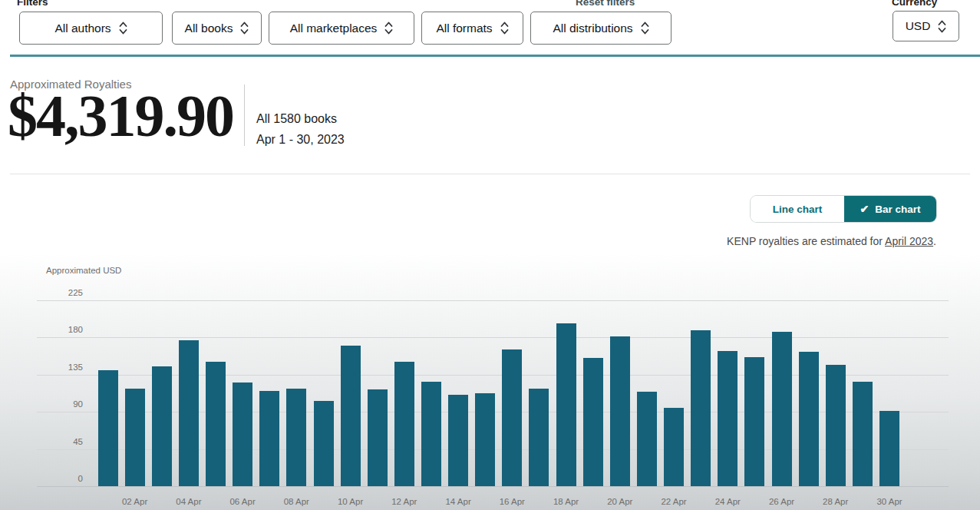 Image resolution: width=980 pixels, height=510 pixels. What do you see at coordinates (60, 404) in the screenshot?
I see `y-axis-tick-label: 90` at bounding box center [60, 404].